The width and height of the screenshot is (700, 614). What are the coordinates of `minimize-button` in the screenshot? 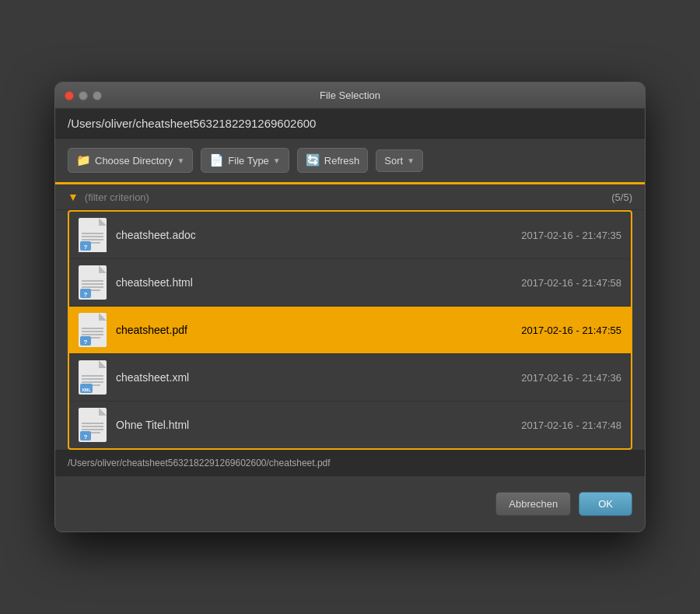 It's located at (83, 96).